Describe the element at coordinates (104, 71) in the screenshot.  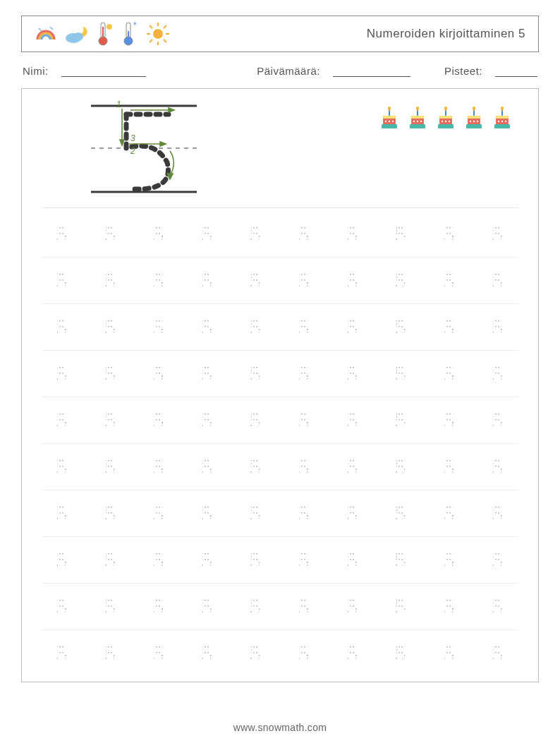
I see `name-blank` at that location.